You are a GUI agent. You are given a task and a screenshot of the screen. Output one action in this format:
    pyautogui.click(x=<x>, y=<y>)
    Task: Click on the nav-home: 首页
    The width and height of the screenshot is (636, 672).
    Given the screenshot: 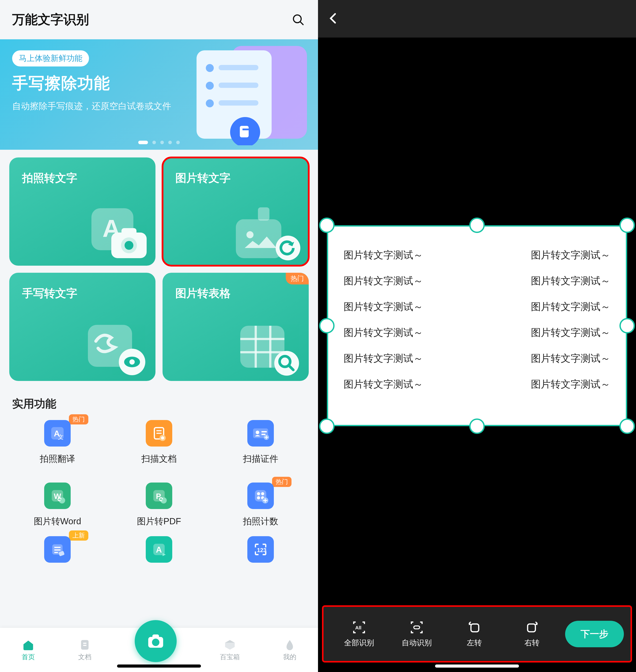 What is the action you would take?
    pyautogui.click(x=28, y=650)
    